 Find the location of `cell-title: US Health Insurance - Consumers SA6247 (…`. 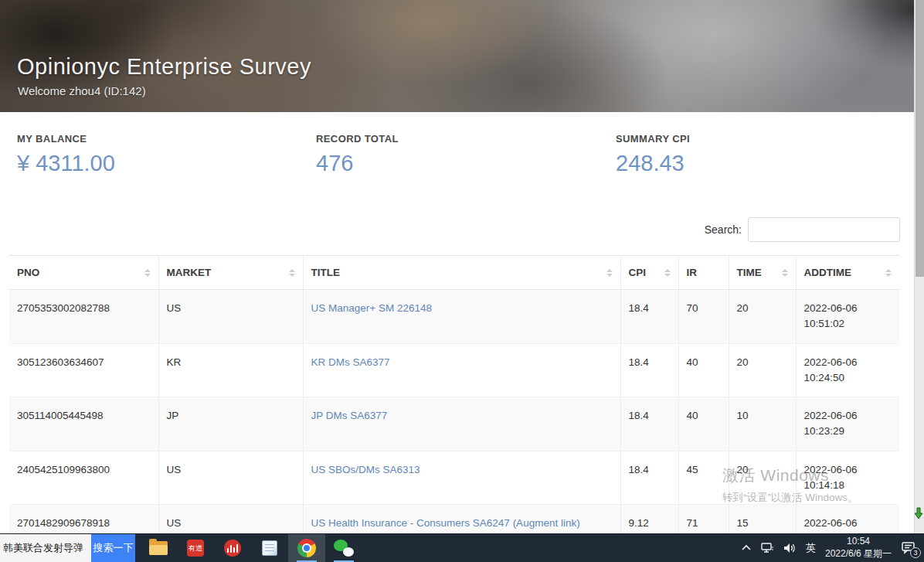

cell-title: US Health Insurance - Consumers SA6247 (… is located at coordinates (462, 519).